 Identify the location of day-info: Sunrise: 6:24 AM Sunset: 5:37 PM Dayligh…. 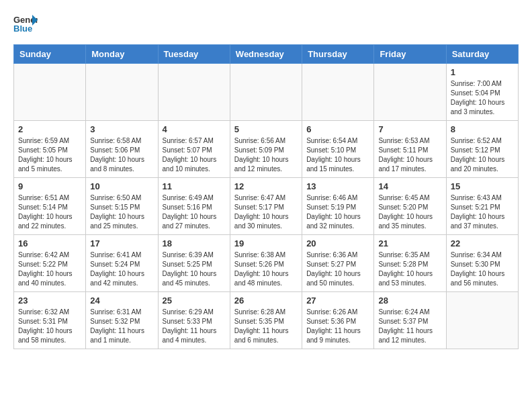
(410, 326).